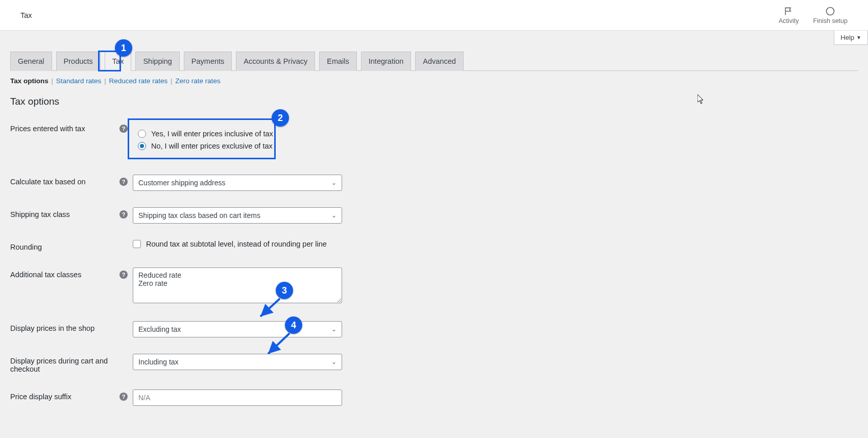  What do you see at coordinates (851, 38) in the screenshot?
I see `help-dropdown: Help ▼` at bounding box center [851, 38].